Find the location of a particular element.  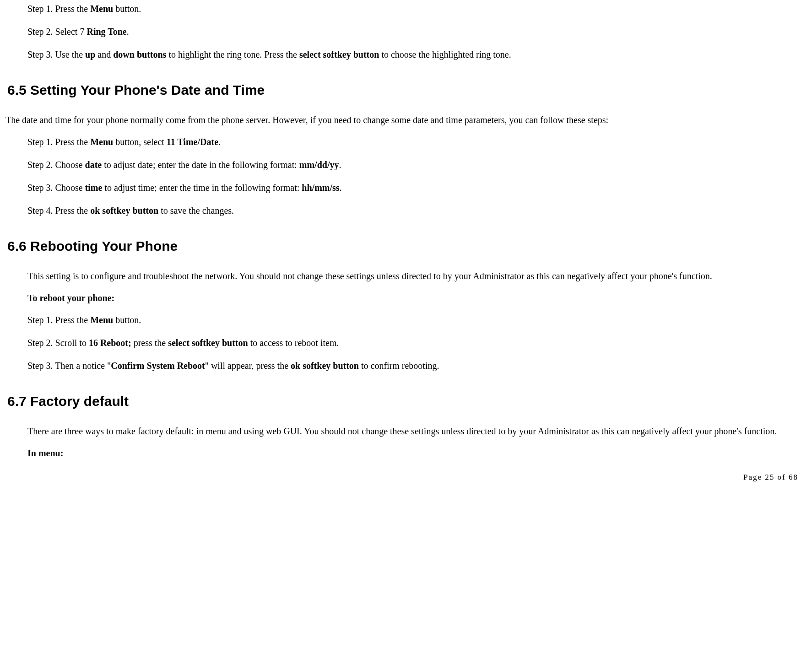

step-item: Step 2. Choose date to adjust date; ente… is located at coordinates (406, 165).